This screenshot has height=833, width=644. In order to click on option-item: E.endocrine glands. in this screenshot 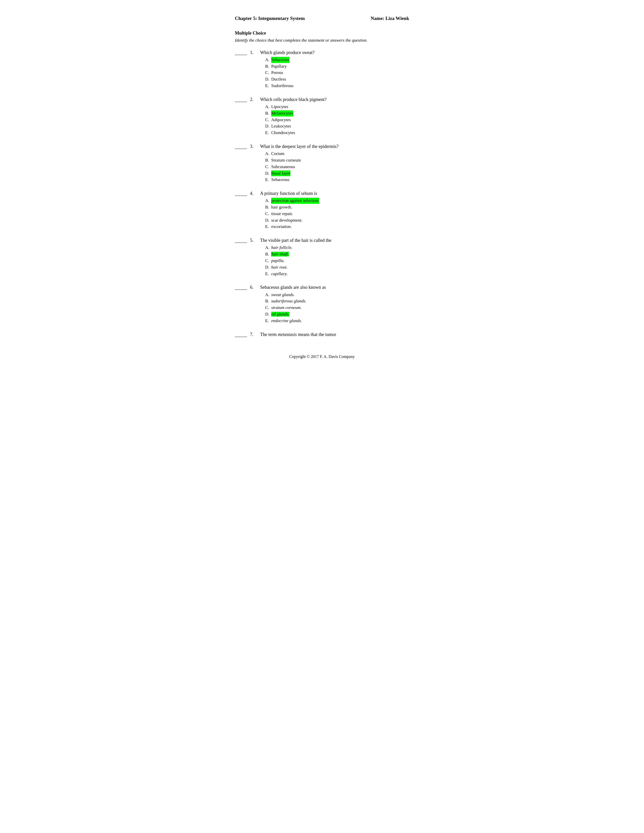, I will do `click(337, 321)`.